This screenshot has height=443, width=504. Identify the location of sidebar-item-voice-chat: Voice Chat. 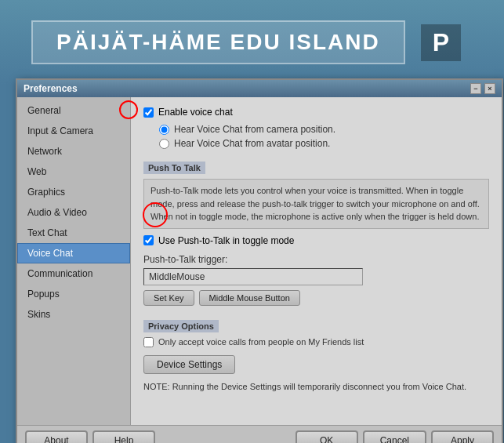
(74, 253).